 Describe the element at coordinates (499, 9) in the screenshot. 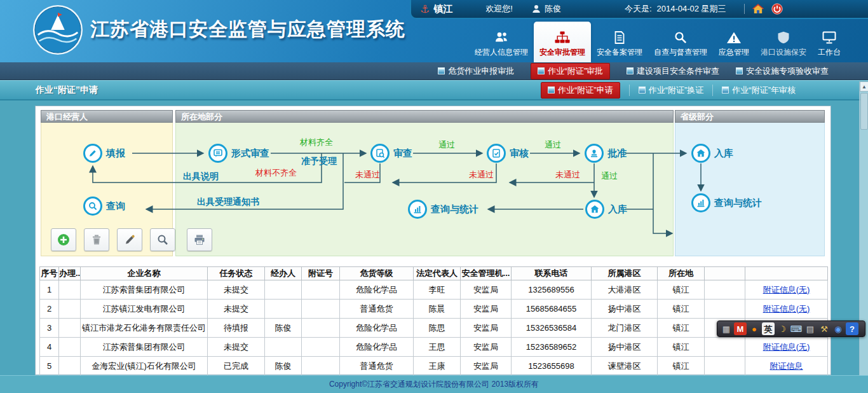

I see `welcome-label: 欢迎您!` at that location.